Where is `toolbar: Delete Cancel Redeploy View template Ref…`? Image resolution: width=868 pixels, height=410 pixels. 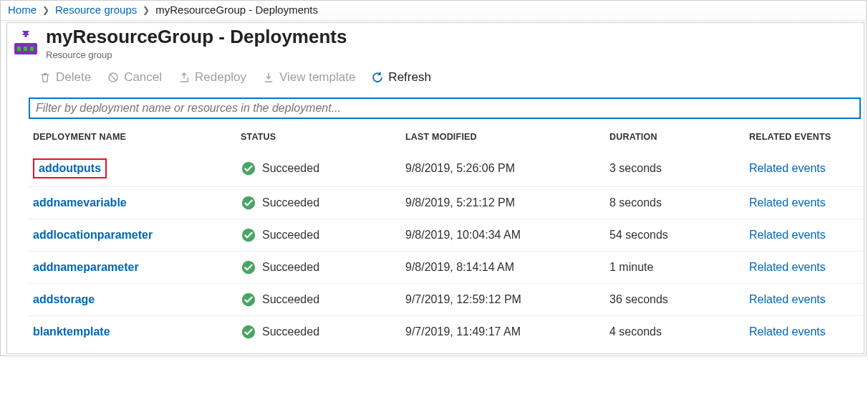
toolbar: Delete Cancel Redeploy View template Ref… is located at coordinates (435, 79).